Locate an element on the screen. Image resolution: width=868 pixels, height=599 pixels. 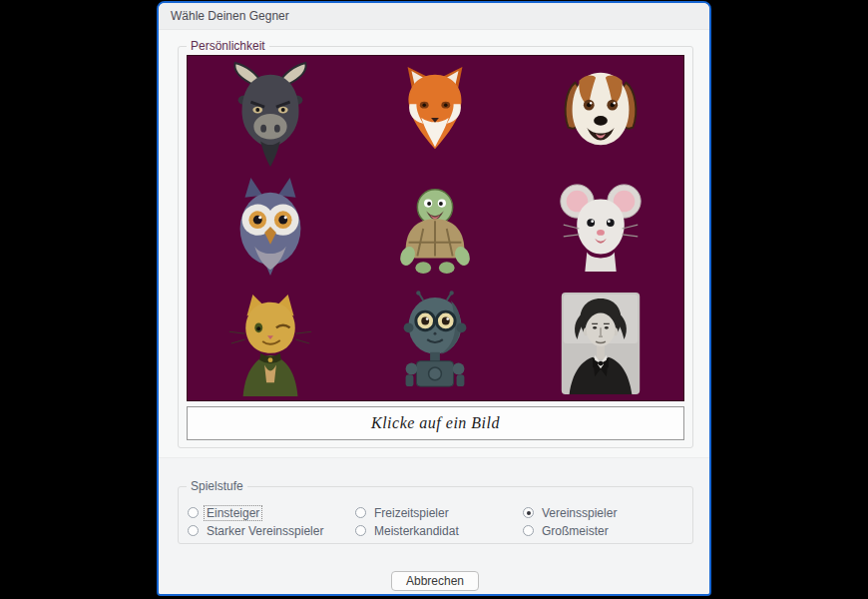
radio-meisterkandidat: Meisterkandidat is located at coordinates (409, 531).